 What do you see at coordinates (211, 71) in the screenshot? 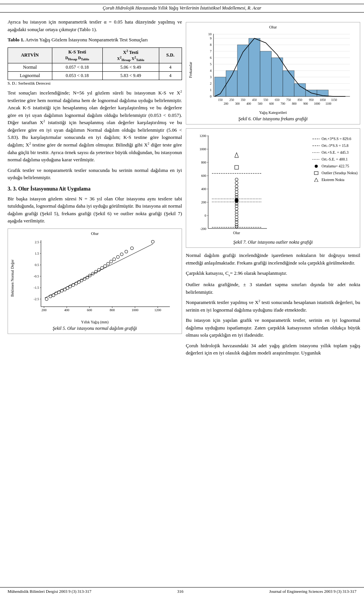
I see `svg-text: 4` at bounding box center [211, 71].